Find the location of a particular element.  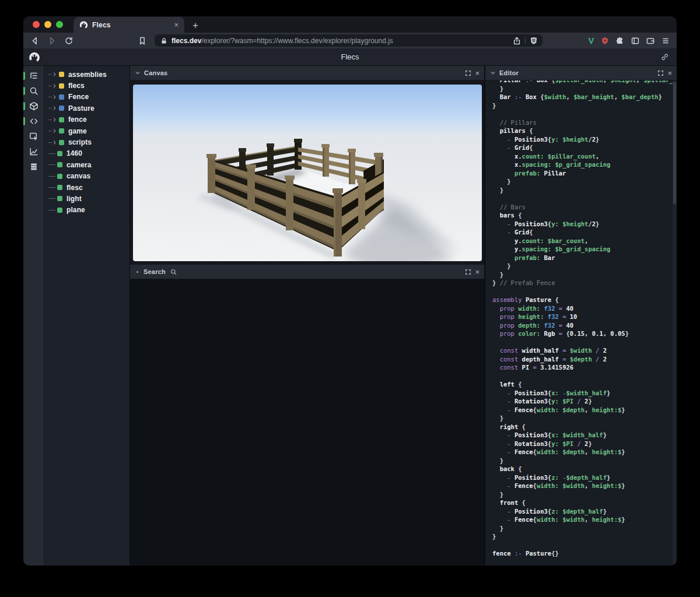

tree-item-flecs: flecs is located at coordinates (87, 85).